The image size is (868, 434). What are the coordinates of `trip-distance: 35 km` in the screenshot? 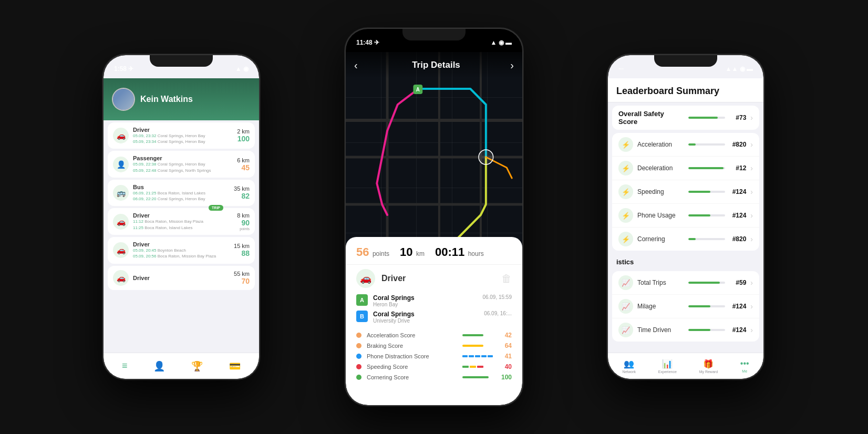 It's located at (242, 189).